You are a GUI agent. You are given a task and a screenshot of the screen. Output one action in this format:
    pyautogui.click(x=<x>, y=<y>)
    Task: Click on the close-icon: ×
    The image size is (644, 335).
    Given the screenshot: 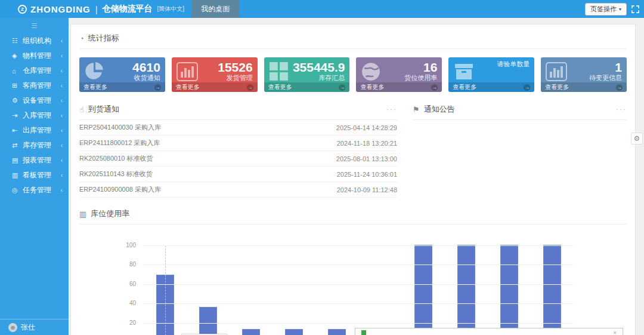 What is the action you would take?
    pyautogui.click(x=615, y=332)
    